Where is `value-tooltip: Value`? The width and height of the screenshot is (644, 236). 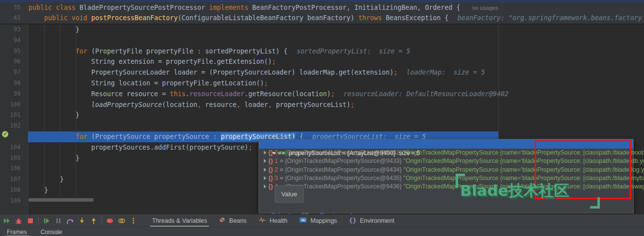
value-tooltip: Value is located at coordinates (289, 194).